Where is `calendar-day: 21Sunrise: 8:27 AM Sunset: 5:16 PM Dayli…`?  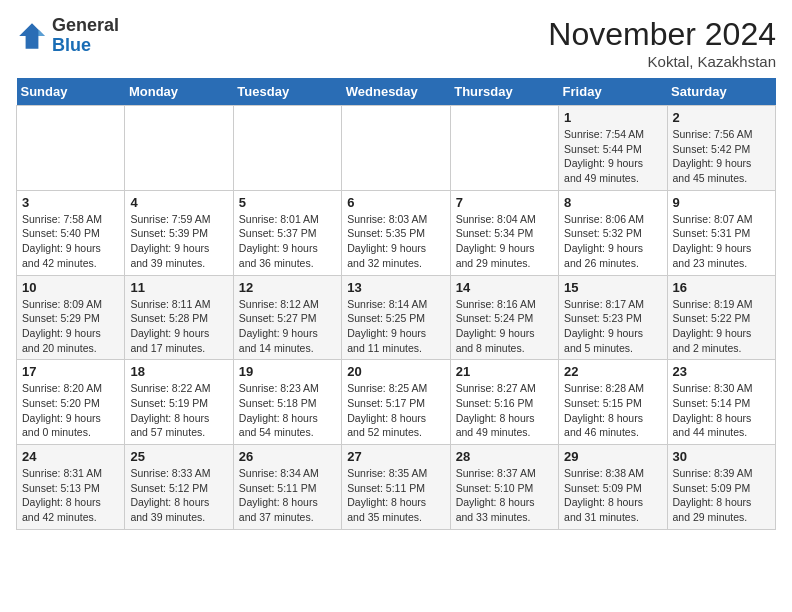
calendar-day: 21Sunrise: 8:27 AM Sunset: 5:16 PM Dayli… is located at coordinates (504, 402).